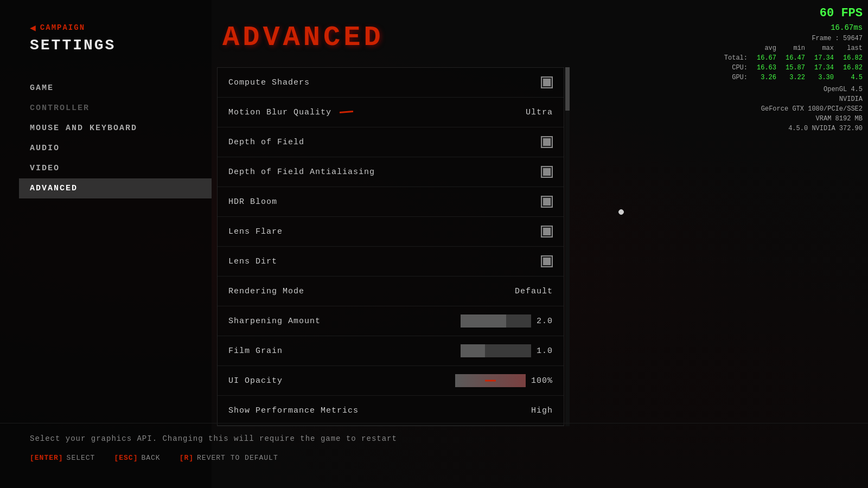  I want to click on setting-row-show_performance: Show Performance MetricsHigh, so click(391, 411).